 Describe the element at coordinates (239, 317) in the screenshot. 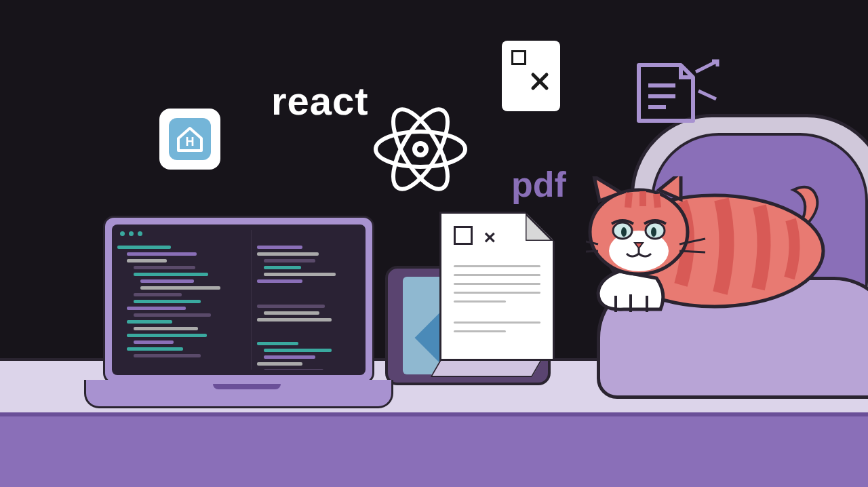

I see `laptop` at that location.